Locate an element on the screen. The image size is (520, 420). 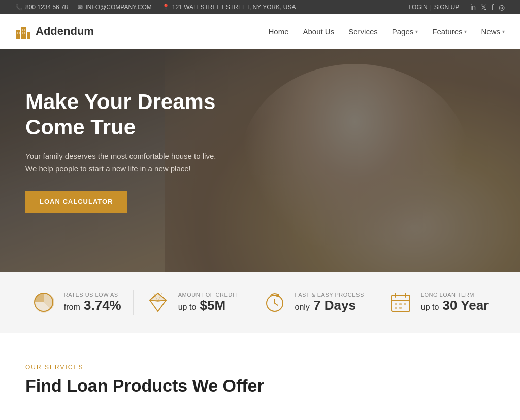
top-bar-left: 📞 800 1234 56 78 ✉ INFO@COMPANY.COM 📍 12… is located at coordinates (155, 7).